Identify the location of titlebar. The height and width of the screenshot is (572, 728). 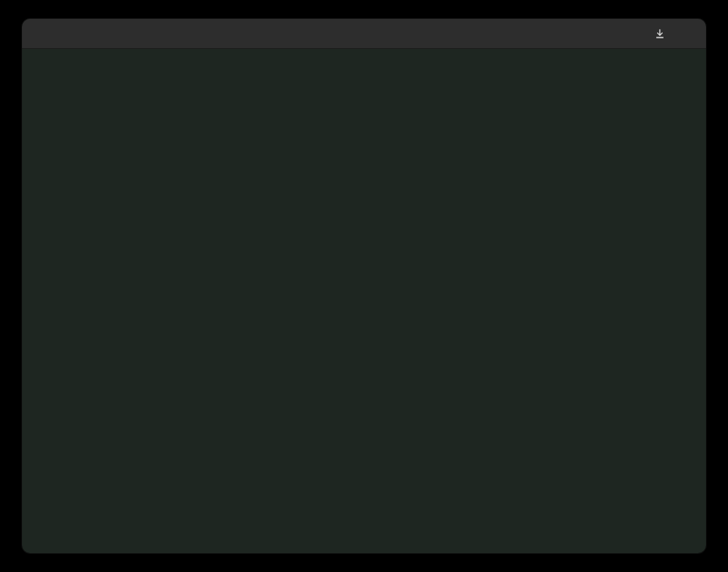
(364, 34).